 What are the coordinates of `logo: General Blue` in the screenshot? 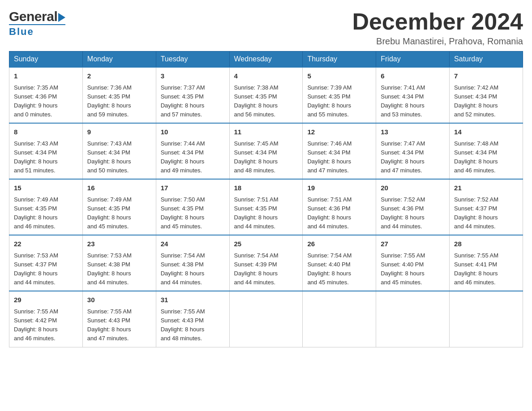 It's located at (37, 23).